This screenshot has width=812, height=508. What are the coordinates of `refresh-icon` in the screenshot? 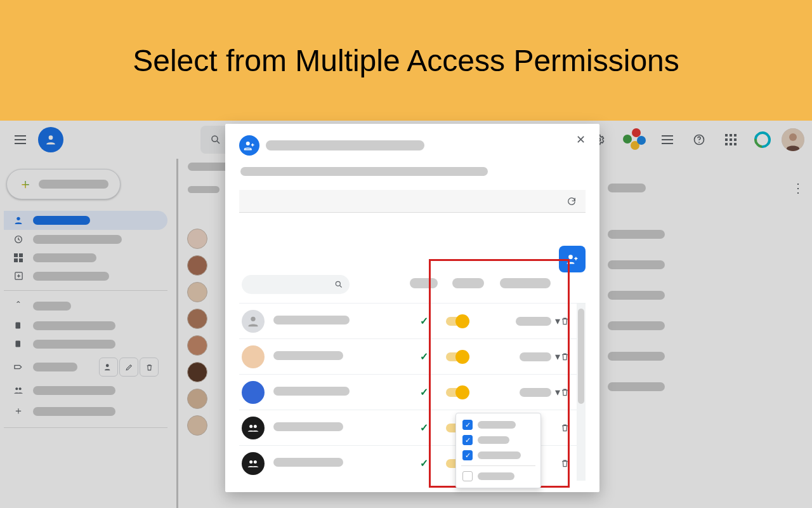 It's located at (572, 201).